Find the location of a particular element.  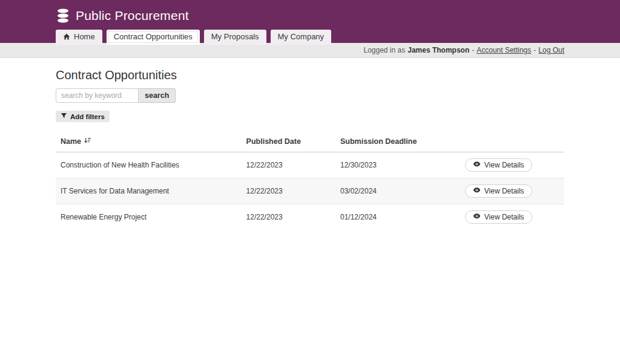

submission-deadline: 12/30/2023 is located at coordinates (398, 166).